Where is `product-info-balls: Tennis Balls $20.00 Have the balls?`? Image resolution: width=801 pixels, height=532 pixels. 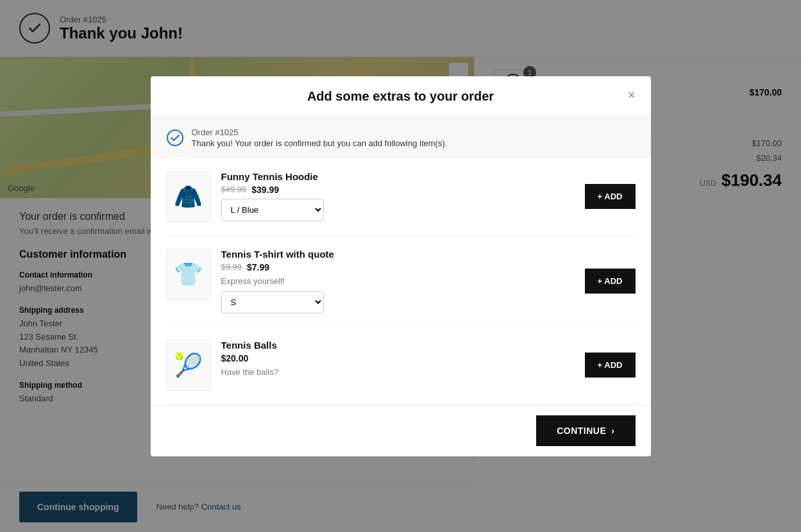
product-info-balls: Tennis Balls $20.00 Have the balls? is located at coordinates (398, 361).